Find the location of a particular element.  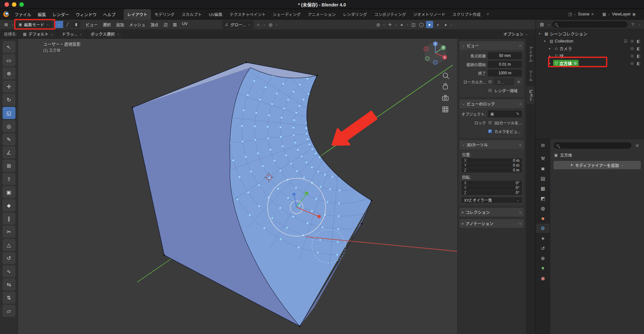

face-select-button: ▮ is located at coordinates (76, 24).